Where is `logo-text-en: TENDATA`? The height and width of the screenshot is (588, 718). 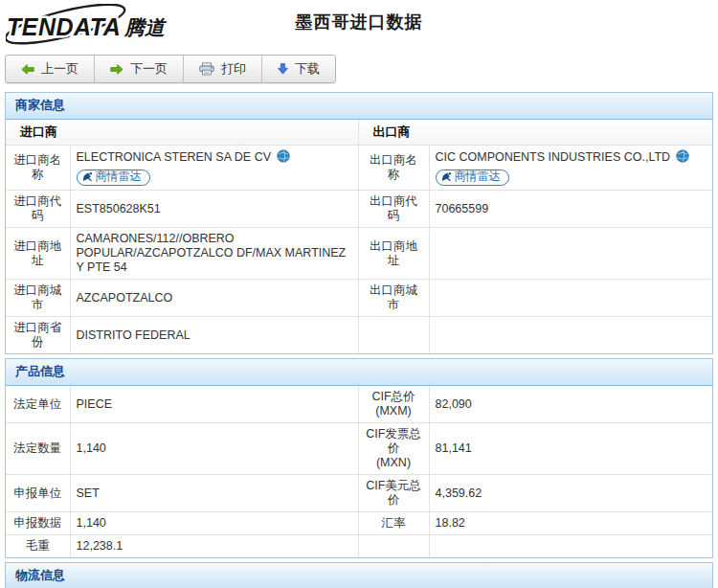
logo-text-en: TENDATA is located at coordinates (63, 27).